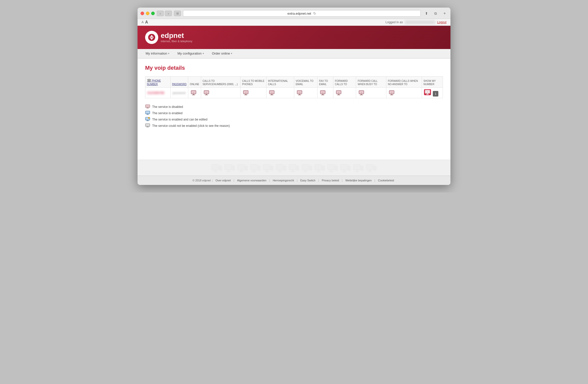 The height and width of the screenshot is (384, 588). Describe the element at coordinates (392, 93) in the screenshot. I see `forward-noanswer-icon: ✓` at that location.